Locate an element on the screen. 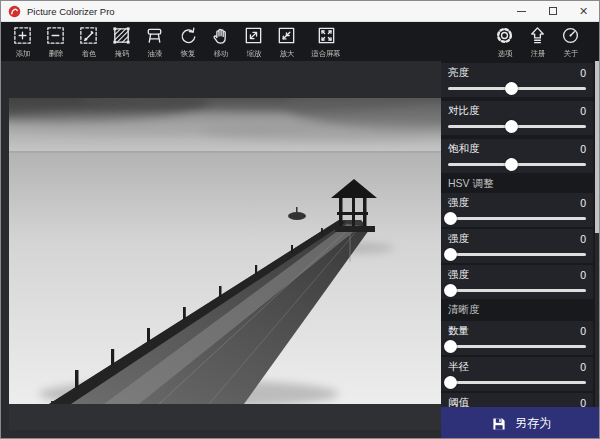 The height and width of the screenshot is (439, 600). maximize-icon is located at coordinates (553, 11).